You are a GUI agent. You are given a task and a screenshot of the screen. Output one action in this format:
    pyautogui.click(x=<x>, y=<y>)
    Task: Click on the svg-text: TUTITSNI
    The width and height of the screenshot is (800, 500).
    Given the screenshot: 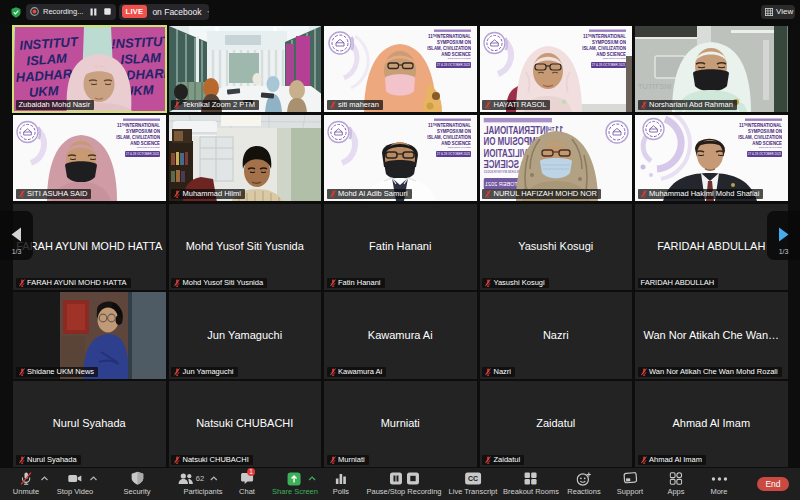 What is the action you would take?
    pyautogui.click(x=655, y=86)
    